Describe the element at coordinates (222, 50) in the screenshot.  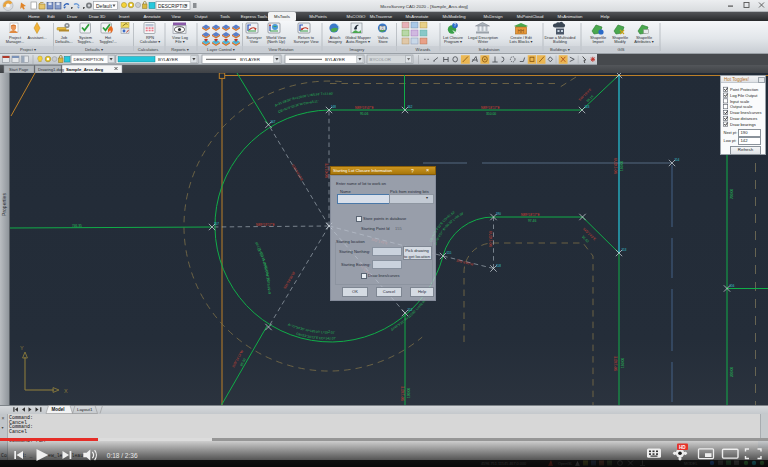
I see `svg-text: Layer Control ▾` at that location.